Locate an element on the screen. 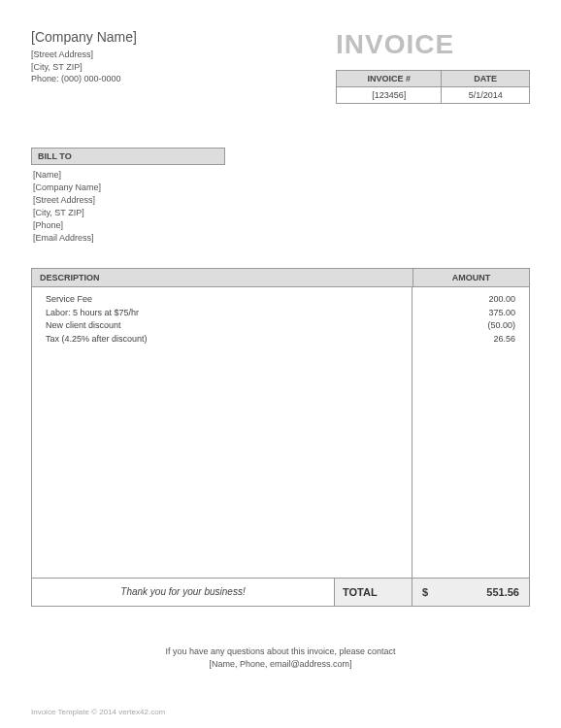  header-right: INVOICE INVOICE # DATE [123456] 5/1/2014 is located at coordinates (433, 66).